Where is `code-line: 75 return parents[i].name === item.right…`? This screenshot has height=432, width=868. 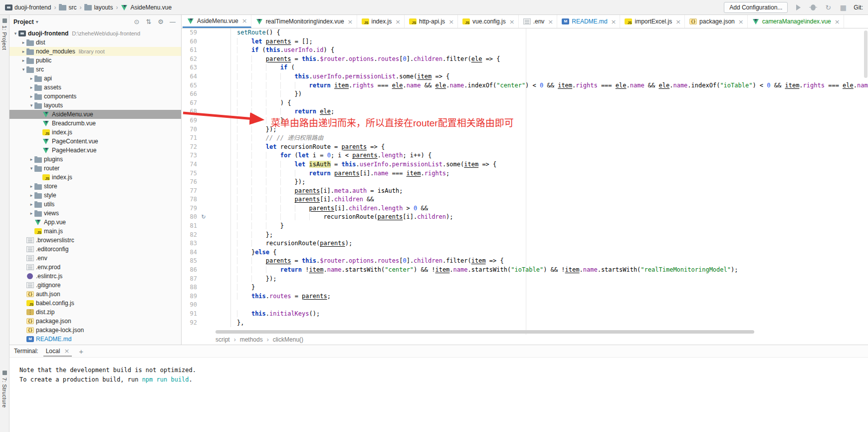 code-line: 75 return parents[i].name === item.right… is located at coordinates (525, 174).